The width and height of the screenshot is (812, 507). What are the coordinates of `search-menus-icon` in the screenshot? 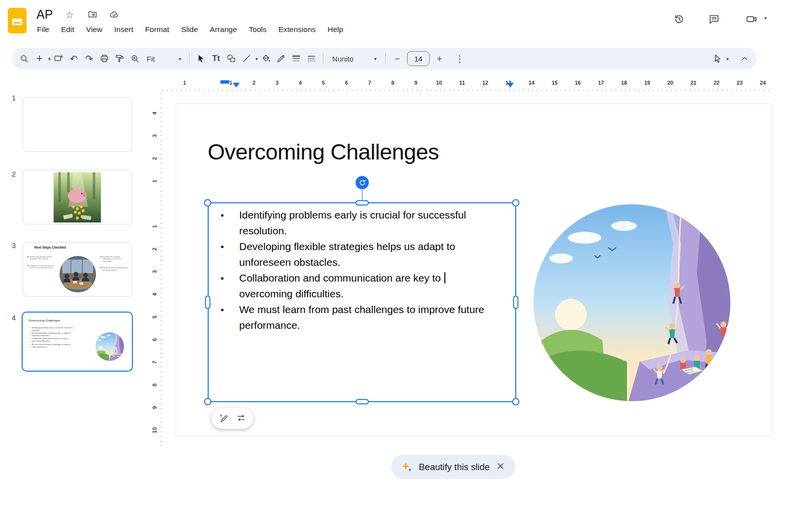 It's located at (24, 59).